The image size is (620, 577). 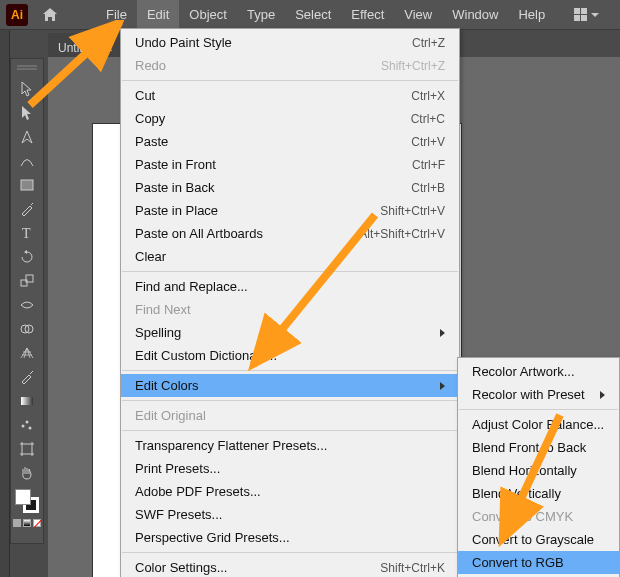 What do you see at coordinates (538, 470) in the screenshot?
I see `menu-item: Blend Horizontally` at bounding box center [538, 470].